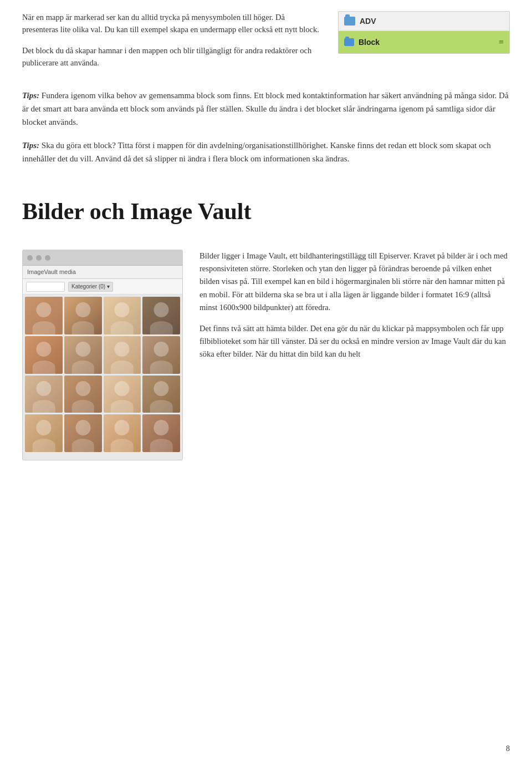 This screenshot has height=766, width=532. I want to click on iv-title-text: ImageVault media, so click(52, 272).